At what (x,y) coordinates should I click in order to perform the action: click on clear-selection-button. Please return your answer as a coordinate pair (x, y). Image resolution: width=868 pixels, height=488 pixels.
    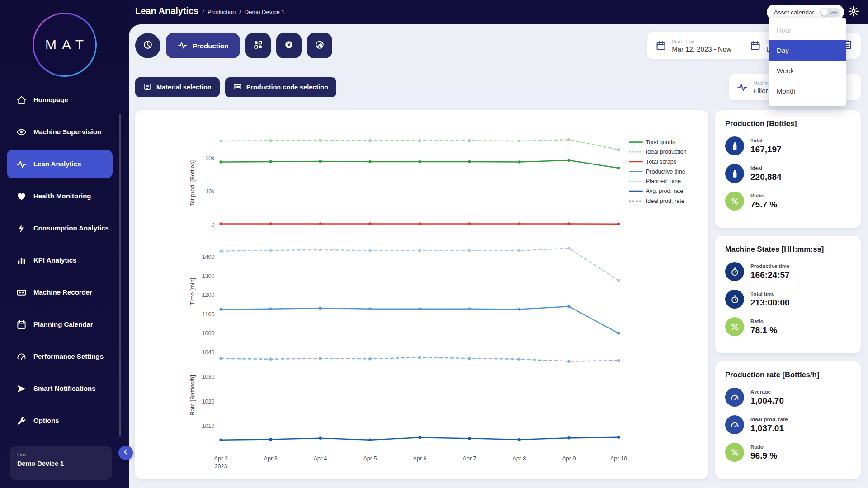
    Looking at the image, I should click on (289, 46).